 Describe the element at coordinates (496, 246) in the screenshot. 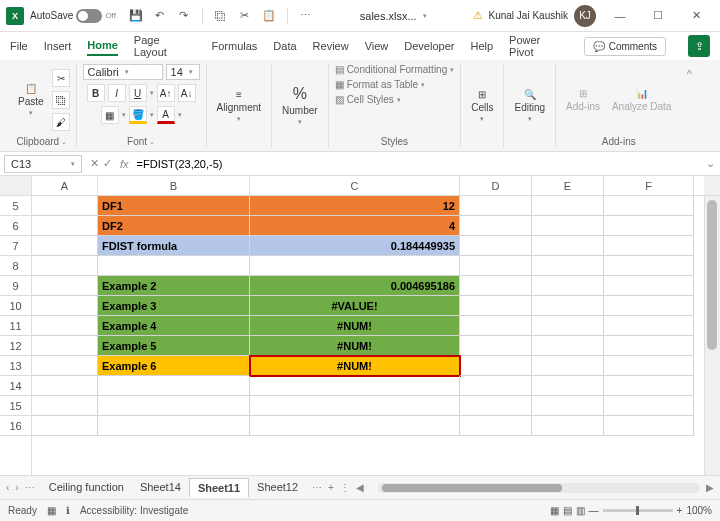

I see `cell-D7` at that location.